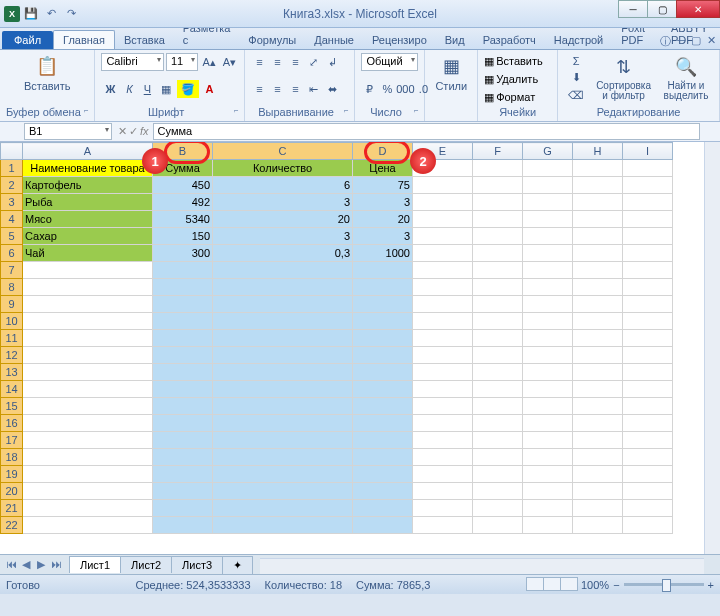 The image size is (720, 616). What do you see at coordinates (147, 89) in the screenshot?
I see `underline-button: Ч` at bounding box center [147, 89].